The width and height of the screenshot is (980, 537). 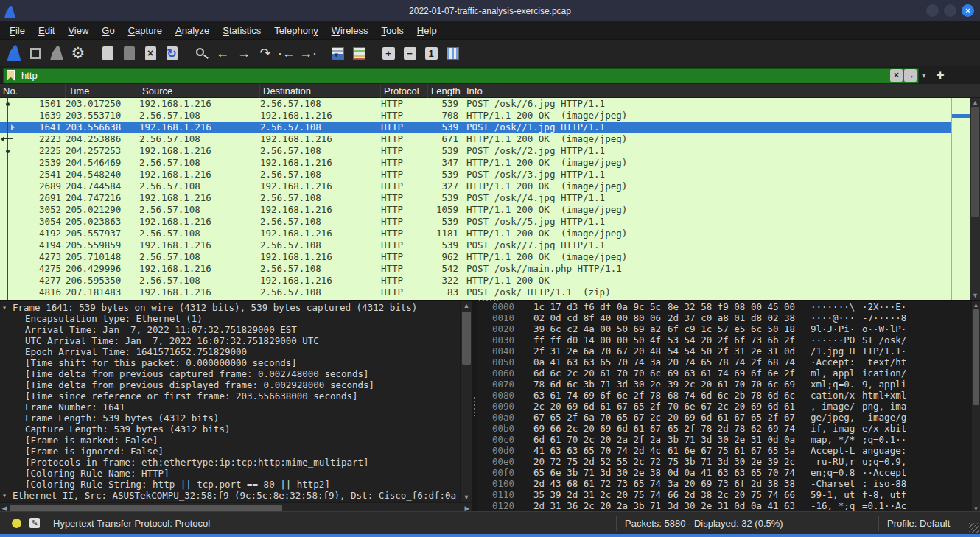 I want to click on display-filter-input: http × →, so click(x=461, y=75).